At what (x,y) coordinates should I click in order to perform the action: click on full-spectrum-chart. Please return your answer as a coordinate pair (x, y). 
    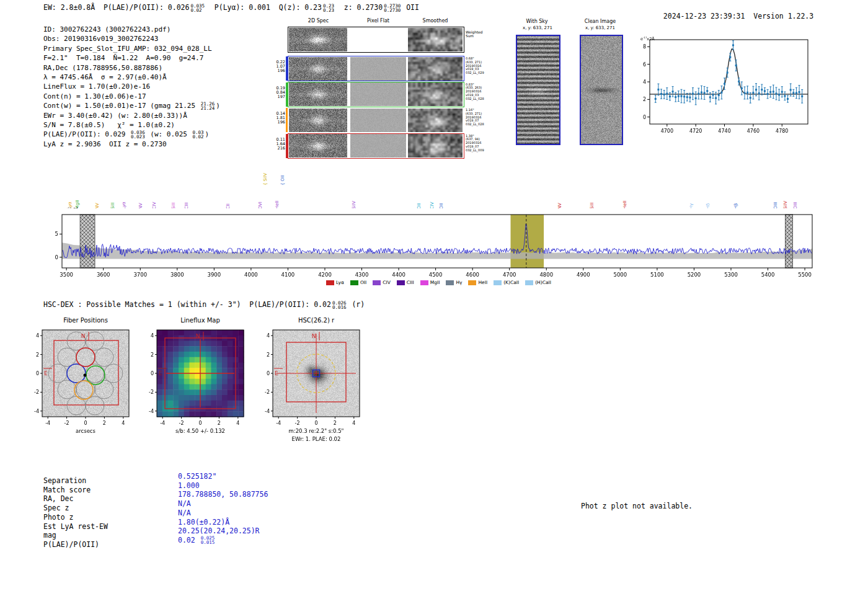
    Looking at the image, I should click on (439, 244).